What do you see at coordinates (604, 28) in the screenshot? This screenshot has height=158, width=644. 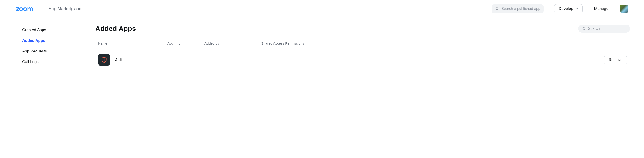 I see `page-search` at bounding box center [604, 28].